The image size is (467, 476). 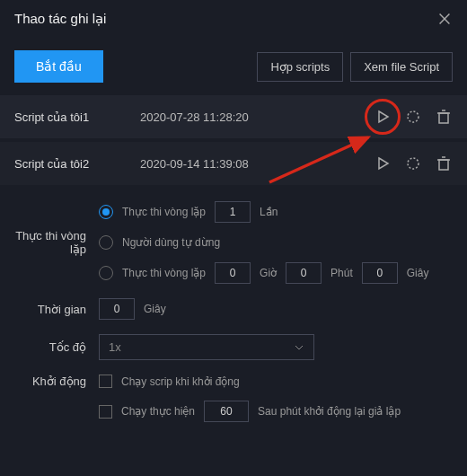 I want to click on script-row: Script của tôi2 2020-09-14 11:39:08, so click(x=234, y=163).